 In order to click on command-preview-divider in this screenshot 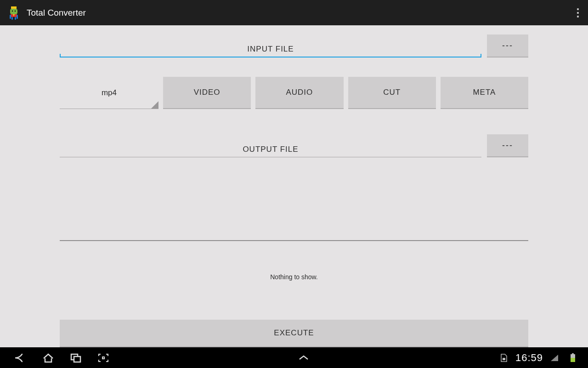, I will do `click(294, 241)`.